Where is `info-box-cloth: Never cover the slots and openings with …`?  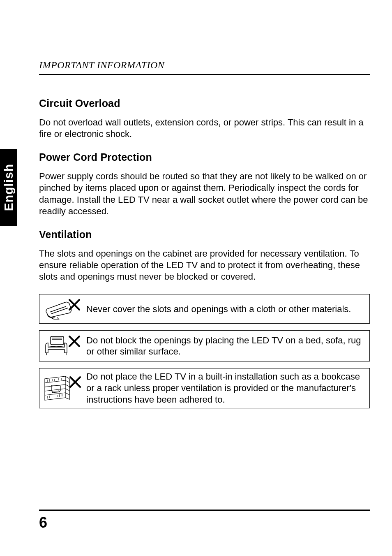 info-box-cloth: Never cover the slots and openings with … is located at coordinates (205, 309).